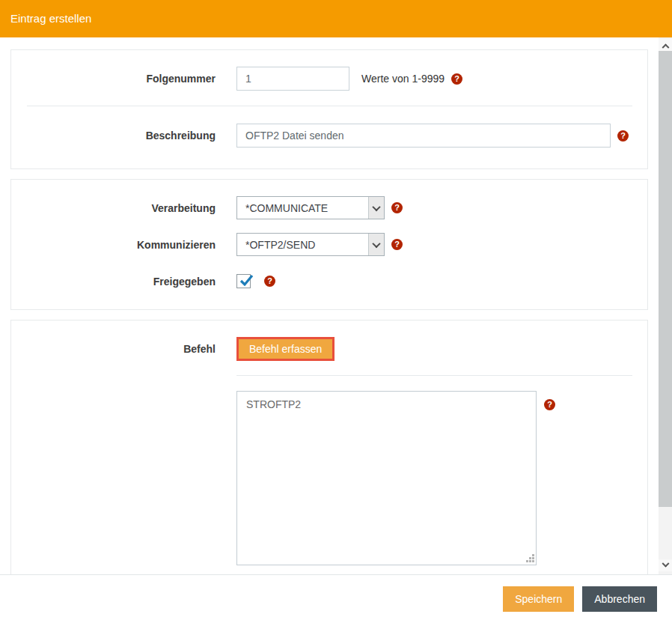  Describe the element at coordinates (124, 282) in the screenshot. I see `freigegeben-label: Freigegeben` at that location.